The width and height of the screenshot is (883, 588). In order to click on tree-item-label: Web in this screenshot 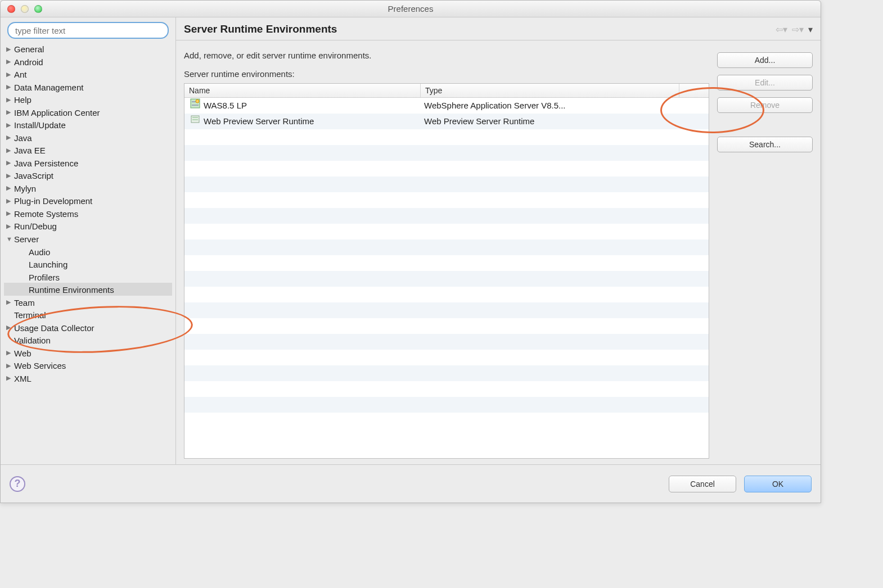, I will do `click(22, 353)`.